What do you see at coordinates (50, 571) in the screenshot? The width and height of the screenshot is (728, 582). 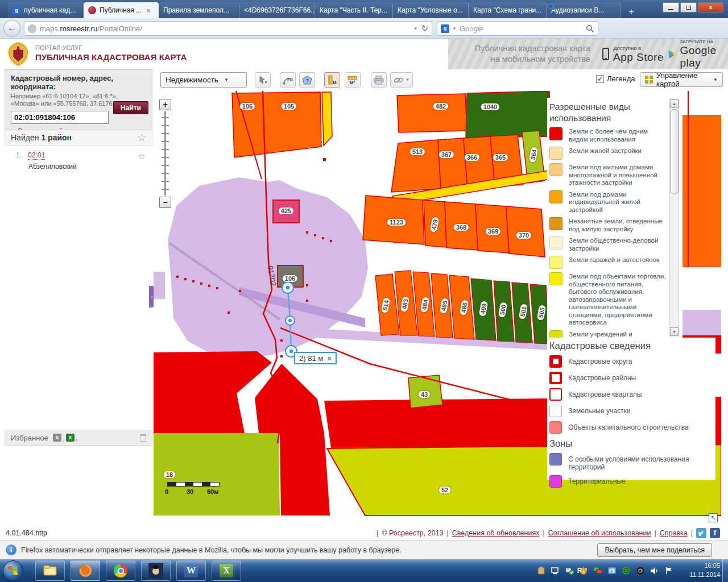 I see `taskbar-explorer-button` at bounding box center [50, 571].